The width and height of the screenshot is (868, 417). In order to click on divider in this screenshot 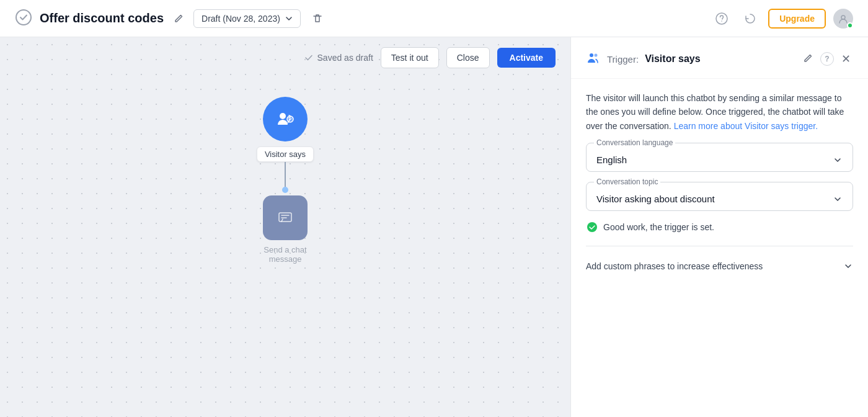, I will do `click(719, 246)`.